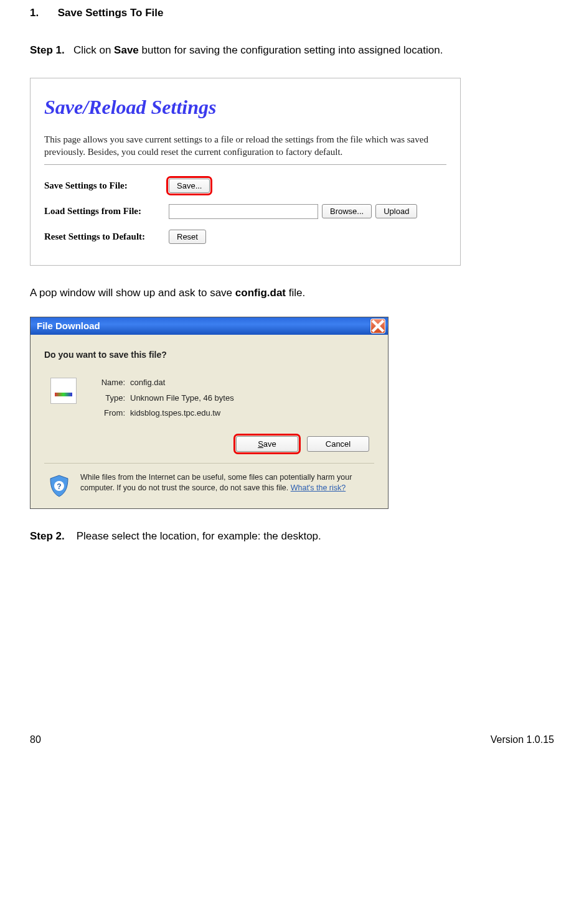  What do you see at coordinates (232, 398) in the screenshot?
I see `meta-type: Type: Unknown File Type, 46 bytes` at bounding box center [232, 398].